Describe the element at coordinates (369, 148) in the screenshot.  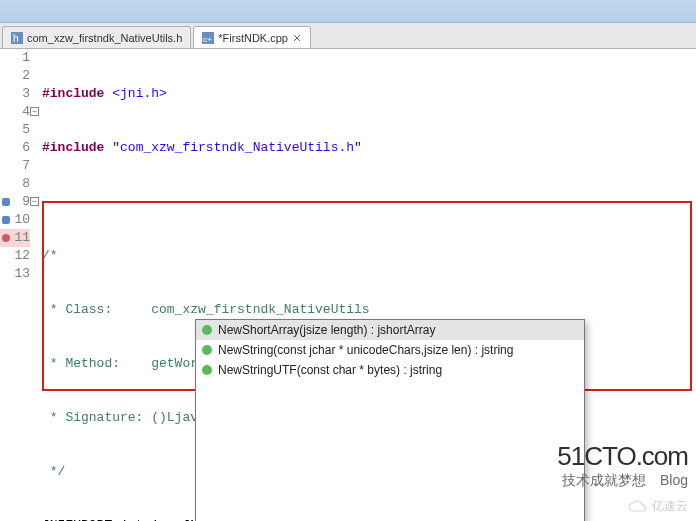
I see `code-line: #include "com_xzw_firstndk_NativeUtils.h…` at that location.